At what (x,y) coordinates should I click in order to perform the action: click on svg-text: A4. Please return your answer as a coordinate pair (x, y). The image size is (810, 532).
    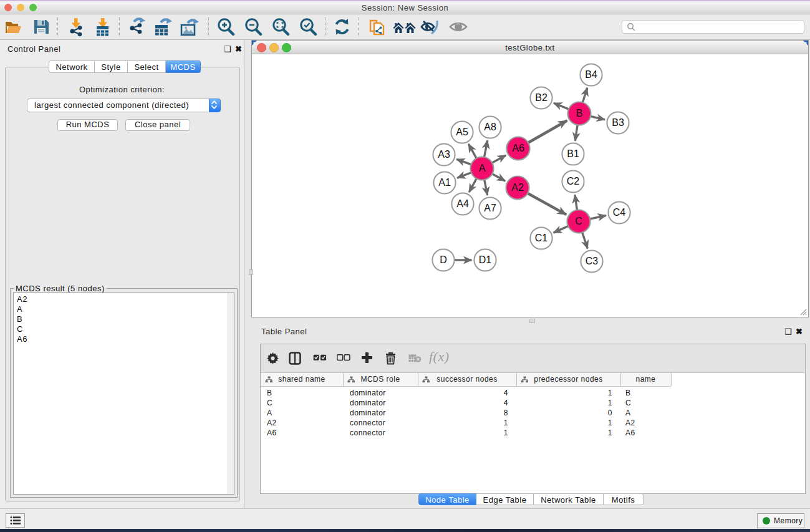
    Looking at the image, I should click on (463, 203).